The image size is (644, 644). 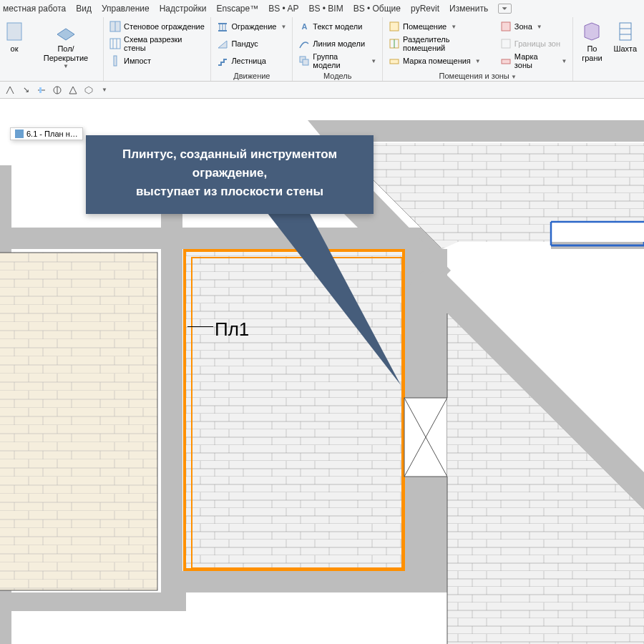 I want to click on panel-label: Движение, so click(x=252, y=75).